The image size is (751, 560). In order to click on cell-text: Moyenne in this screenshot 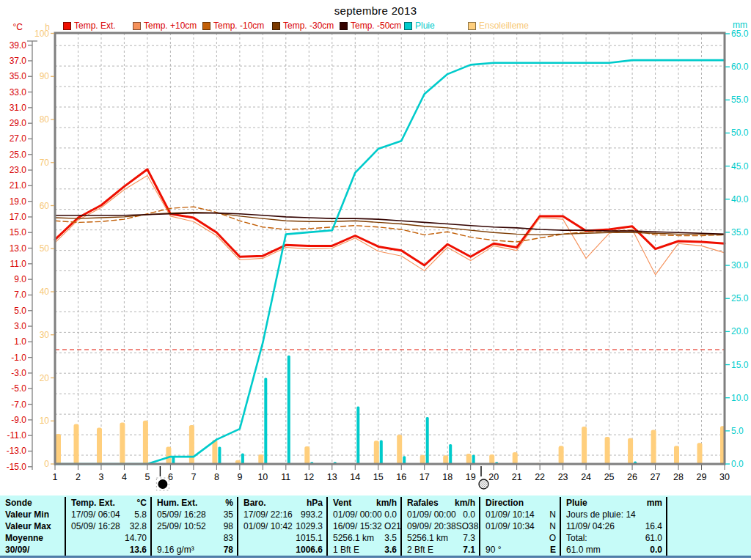, I will do `click(24, 538)`.